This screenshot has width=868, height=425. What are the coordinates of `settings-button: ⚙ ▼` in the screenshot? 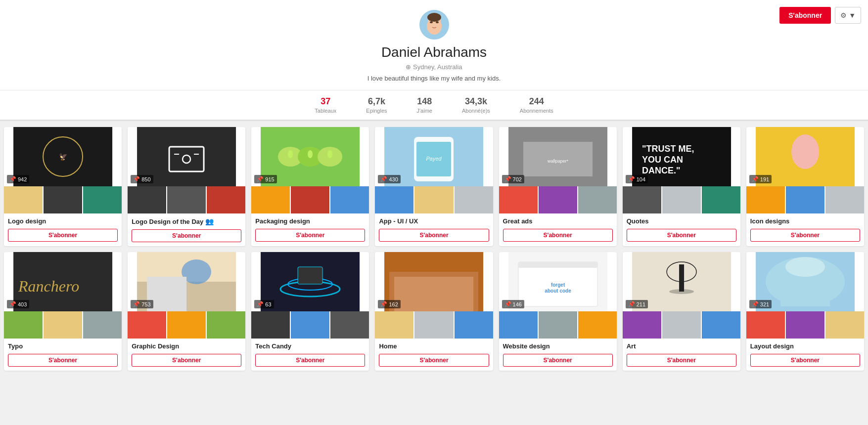 It's located at (848, 15).